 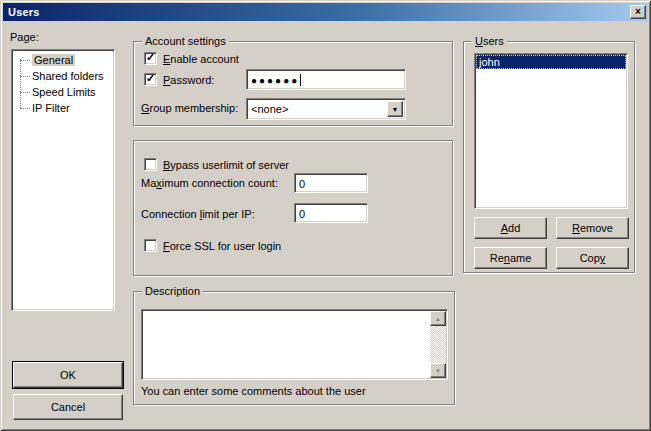 I want to click on users-listbox: john, so click(x=551, y=131).